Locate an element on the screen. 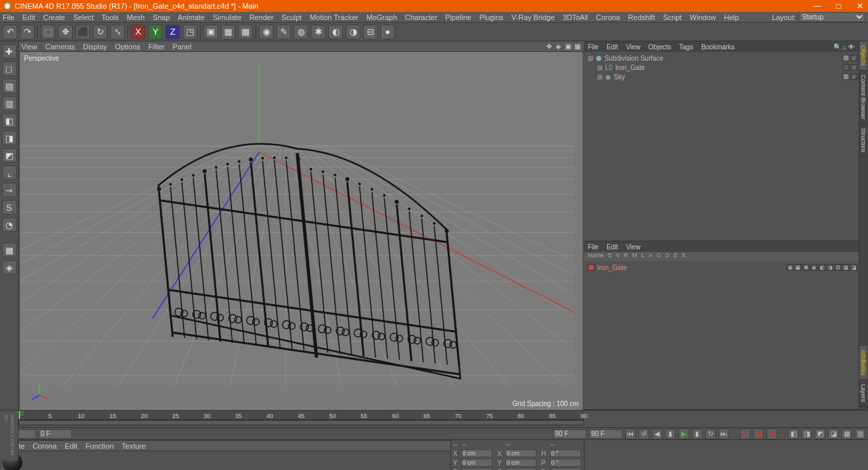 Image resolution: width=868 pixels, height=470 pixels. toolbar-btn-23: ◑ is located at coordinates (353, 32).